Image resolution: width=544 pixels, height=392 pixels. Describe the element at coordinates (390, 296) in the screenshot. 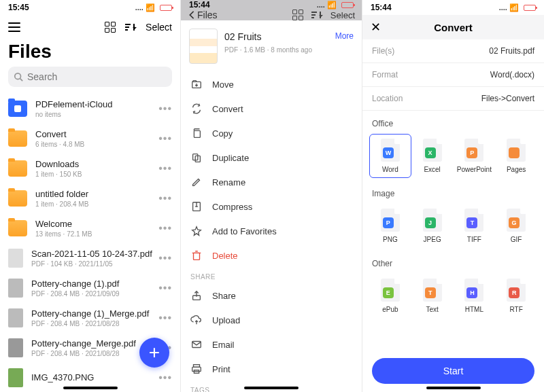

I see `format-epub: EePub` at that location.